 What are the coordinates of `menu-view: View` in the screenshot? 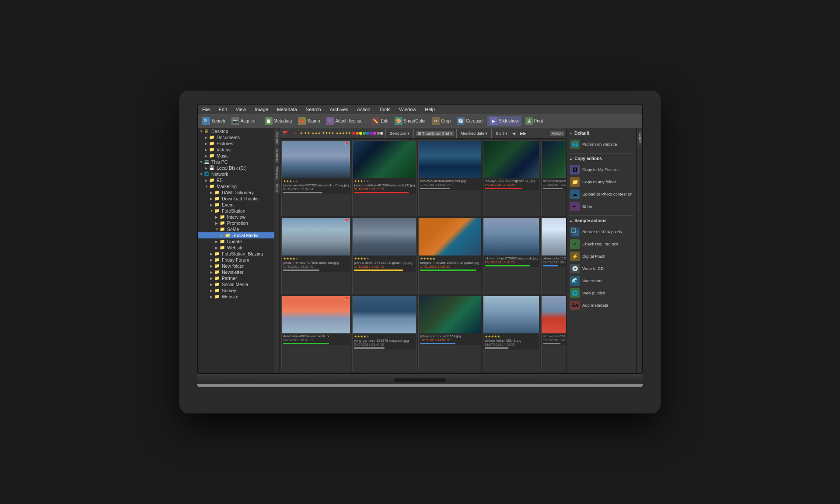 It's located at (241, 109).